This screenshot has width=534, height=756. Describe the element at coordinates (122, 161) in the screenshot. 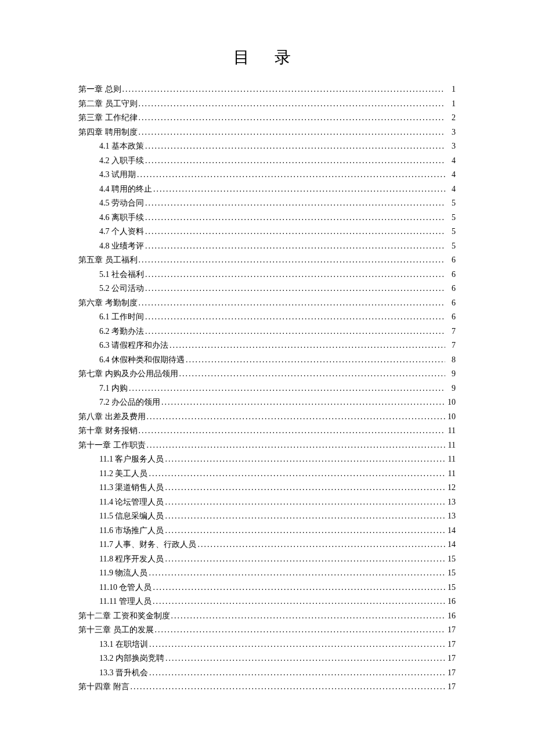

I see `toc-entry-label: 4.2 入职手续` at that location.